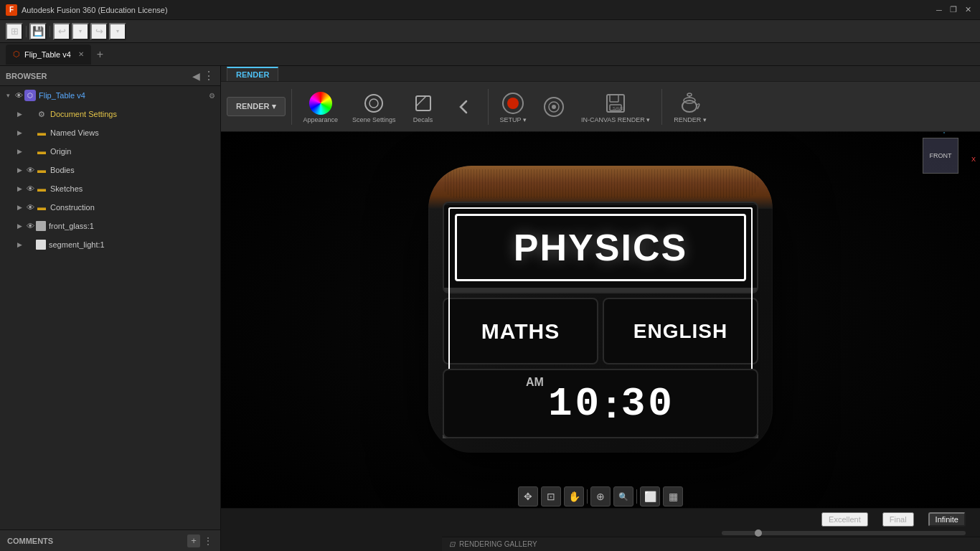 This screenshot has width=980, height=551. What do you see at coordinates (19, 114) in the screenshot?
I see `expand-icon-doc: ▶` at bounding box center [19, 114].